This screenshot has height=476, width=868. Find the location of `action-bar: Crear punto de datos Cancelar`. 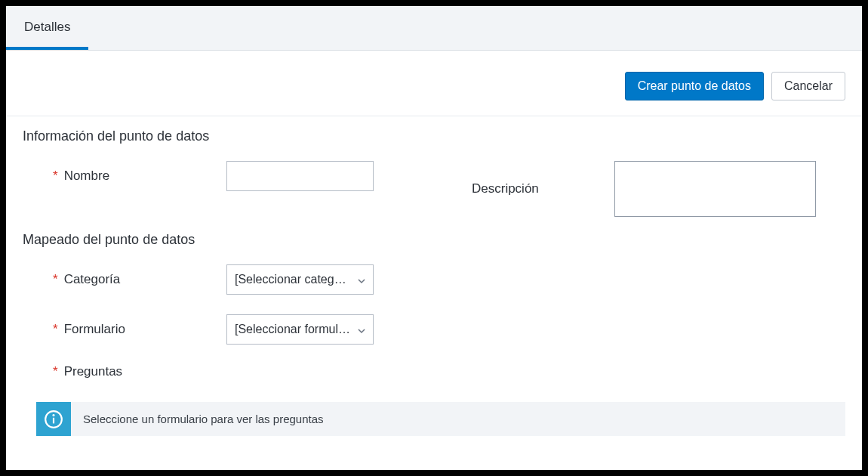

action-bar: Crear punto de datos Cancelar is located at coordinates (434, 83).